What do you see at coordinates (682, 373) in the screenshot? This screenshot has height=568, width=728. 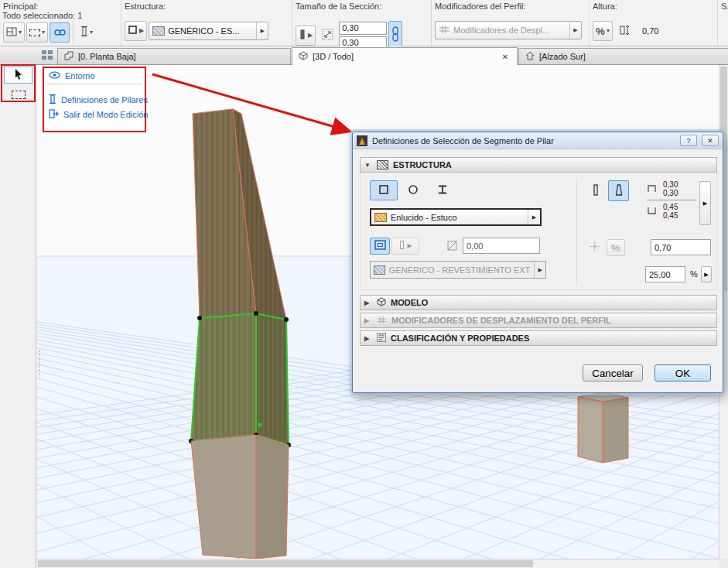 I see `ok-button: OK` at bounding box center [682, 373].